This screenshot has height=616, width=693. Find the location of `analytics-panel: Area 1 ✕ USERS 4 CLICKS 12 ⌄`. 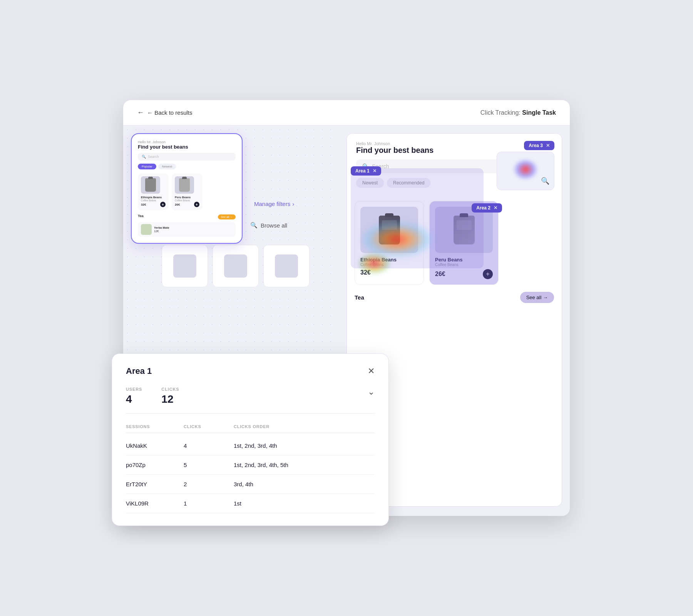

analytics-panel: Area 1 ✕ USERS 4 CLICKS 12 ⌄ is located at coordinates (250, 440).